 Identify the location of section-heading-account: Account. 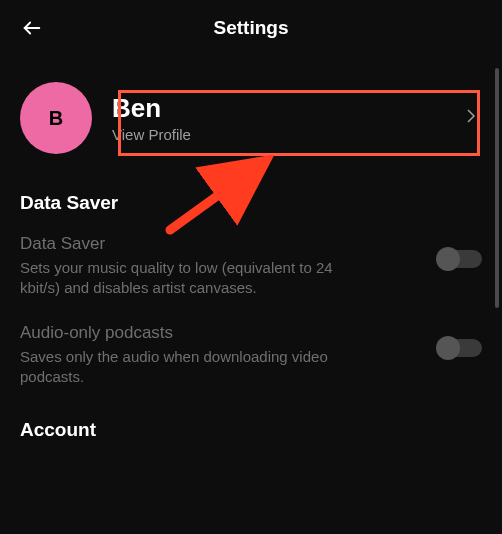
(251, 426).